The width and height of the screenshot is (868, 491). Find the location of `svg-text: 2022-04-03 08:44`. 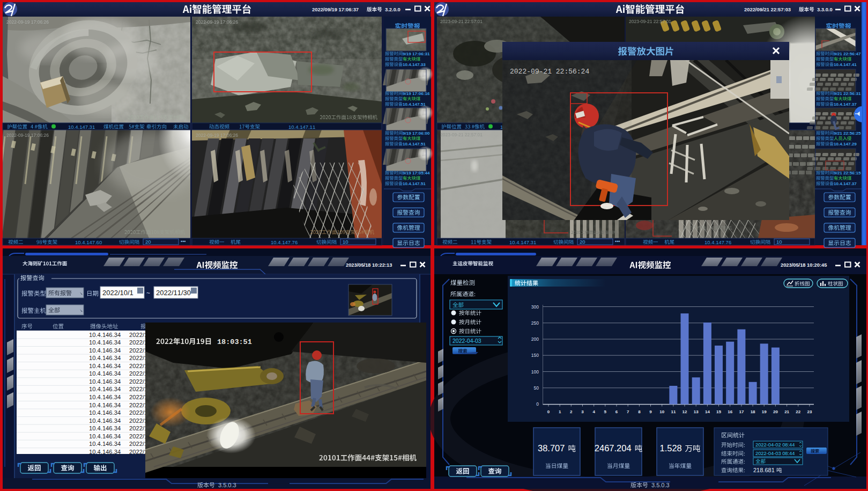

svg-text: 2022-04-03 08:44 is located at coordinates (775, 453).